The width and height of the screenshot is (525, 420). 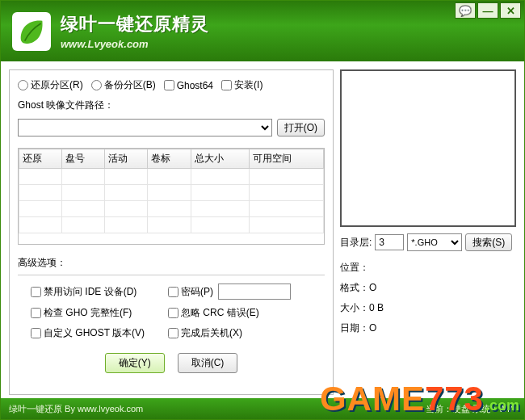 I want to click on footer-left: 绿叶一键还原 By www.lvyeok.com, so click(x=76, y=409).